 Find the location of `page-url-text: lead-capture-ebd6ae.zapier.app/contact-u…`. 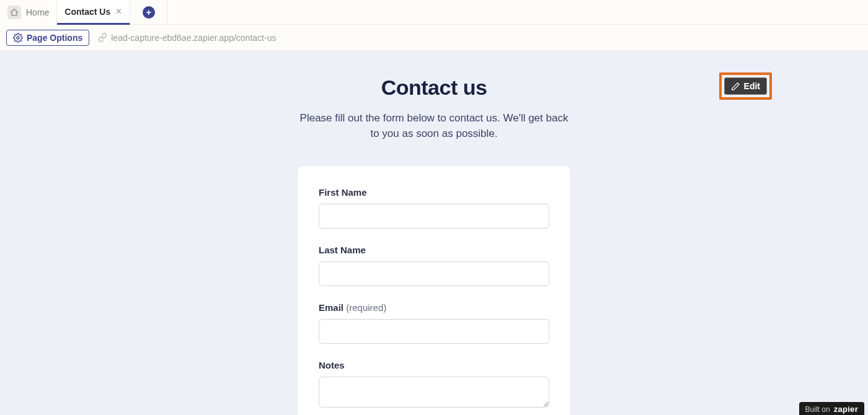

page-url-text: lead-capture-ebd6ae.zapier.app/contact-u… is located at coordinates (193, 38).